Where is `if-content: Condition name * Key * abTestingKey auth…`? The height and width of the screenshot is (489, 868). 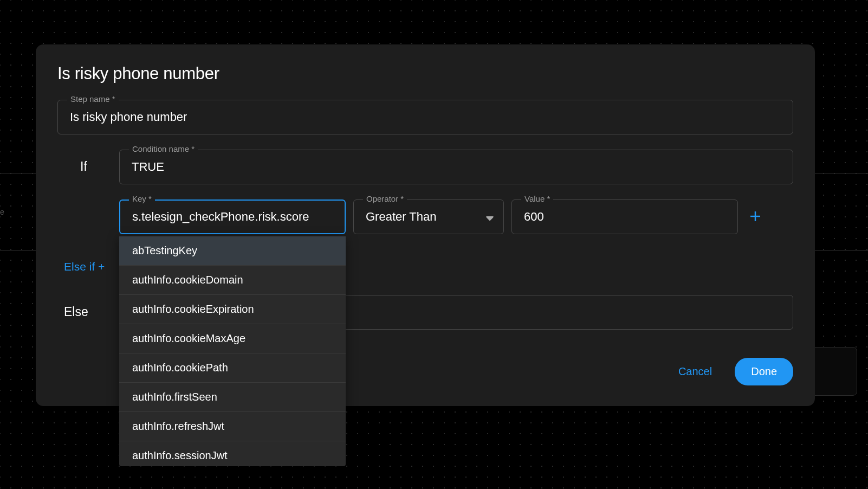 if-content: Condition name * Key * abTestingKey auth… is located at coordinates (456, 192).